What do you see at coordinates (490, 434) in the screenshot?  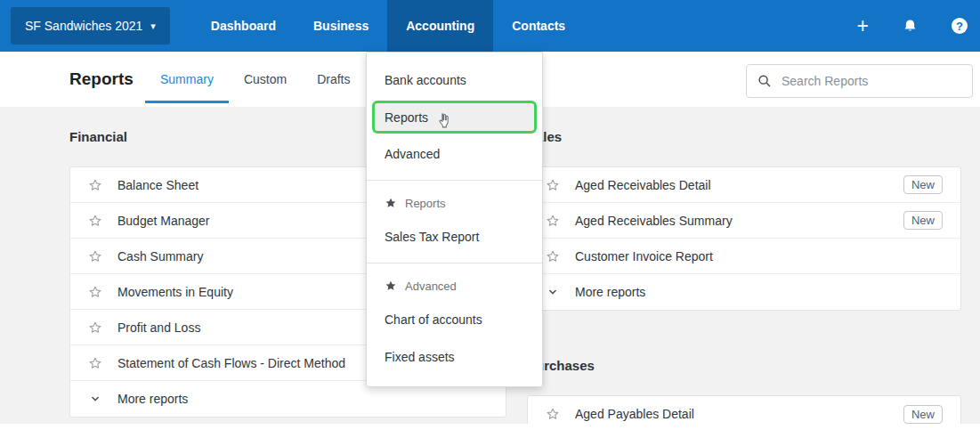 I see `bottom-whitespace` at bounding box center [490, 434].